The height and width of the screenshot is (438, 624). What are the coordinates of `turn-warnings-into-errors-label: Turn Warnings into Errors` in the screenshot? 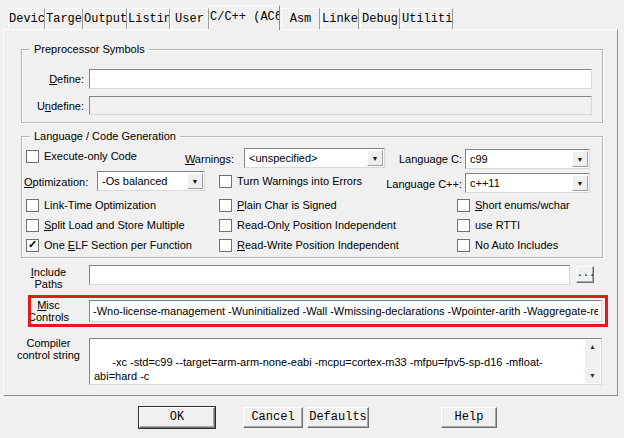 It's located at (300, 181).